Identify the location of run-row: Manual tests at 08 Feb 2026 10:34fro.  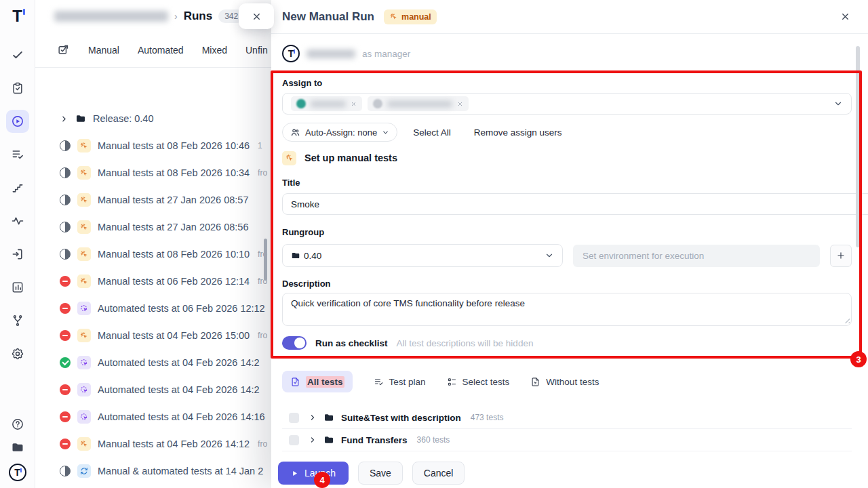
(153, 173).